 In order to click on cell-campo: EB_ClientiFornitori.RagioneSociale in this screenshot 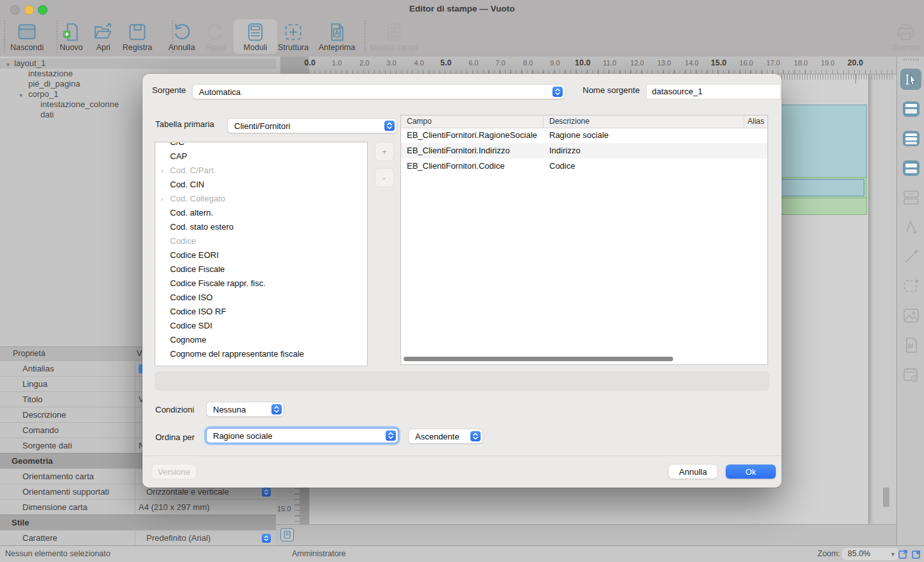, I will do `click(475, 135)`.